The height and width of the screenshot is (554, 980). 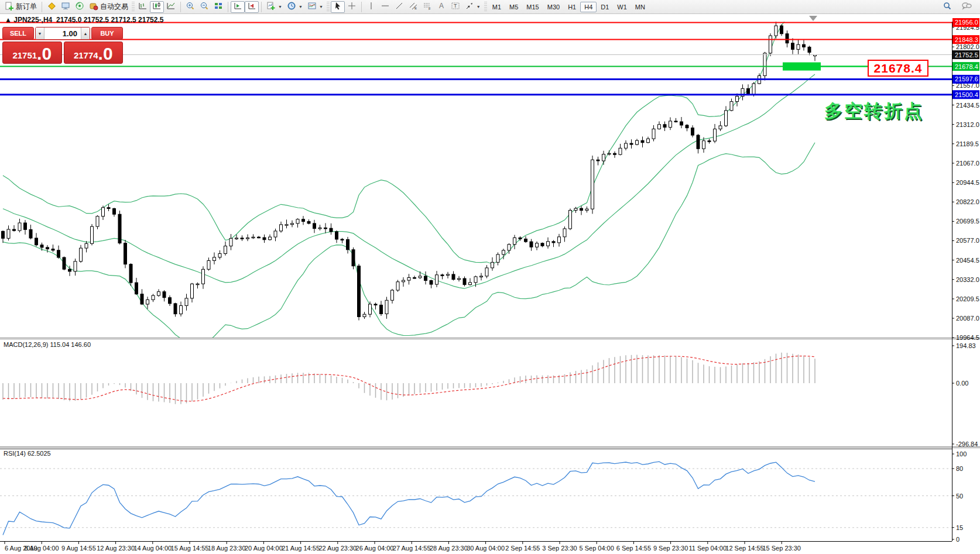 What do you see at coordinates (622, 7) in the screenshot?
I see `timeframe-w1-button: W1` at bounding box center [622, 7].